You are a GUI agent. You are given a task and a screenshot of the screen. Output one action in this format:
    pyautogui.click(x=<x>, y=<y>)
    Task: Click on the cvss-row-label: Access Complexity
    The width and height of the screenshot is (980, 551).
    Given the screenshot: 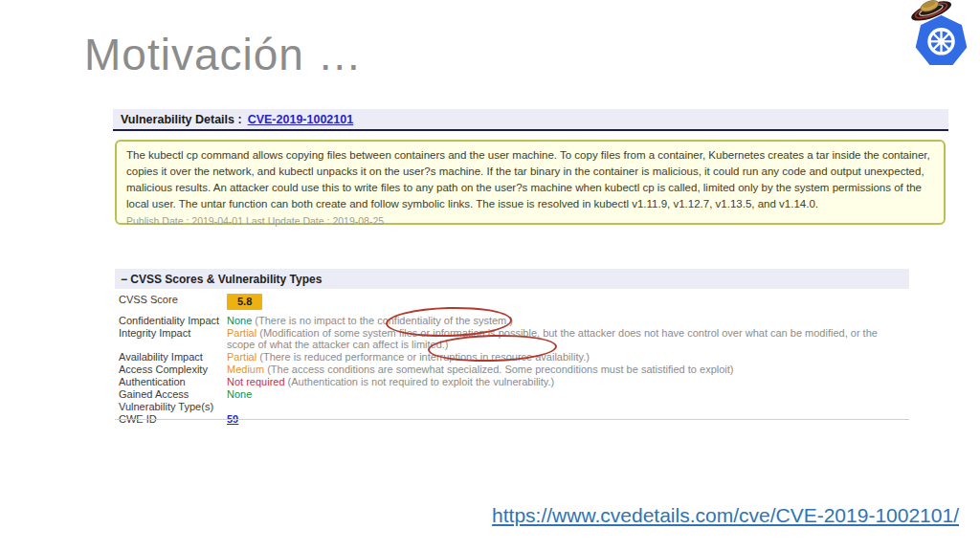 What is the action you would take?
    pyautogui.click(x=172, y=369)
    